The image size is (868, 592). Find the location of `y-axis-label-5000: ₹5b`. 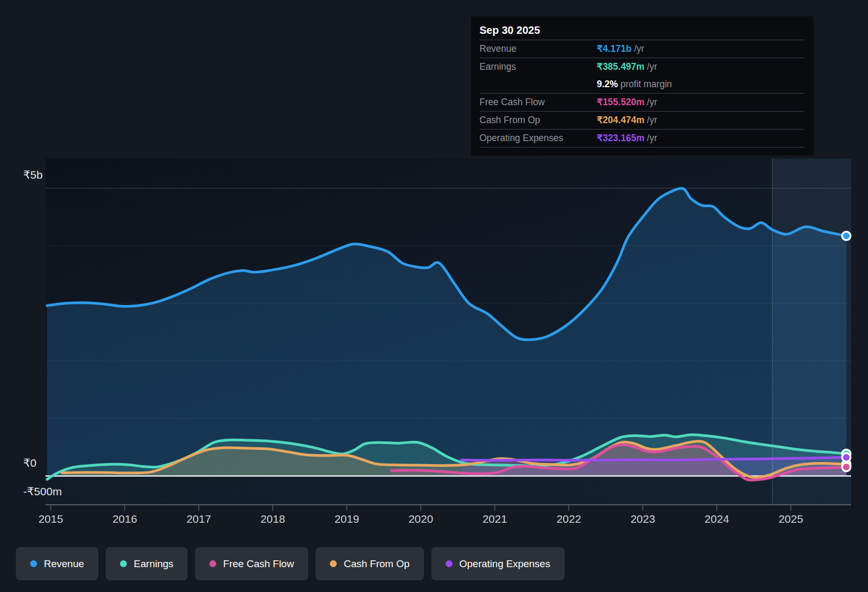

y-axis-label-5000: ₹5b is located at coordinates (33, 174).